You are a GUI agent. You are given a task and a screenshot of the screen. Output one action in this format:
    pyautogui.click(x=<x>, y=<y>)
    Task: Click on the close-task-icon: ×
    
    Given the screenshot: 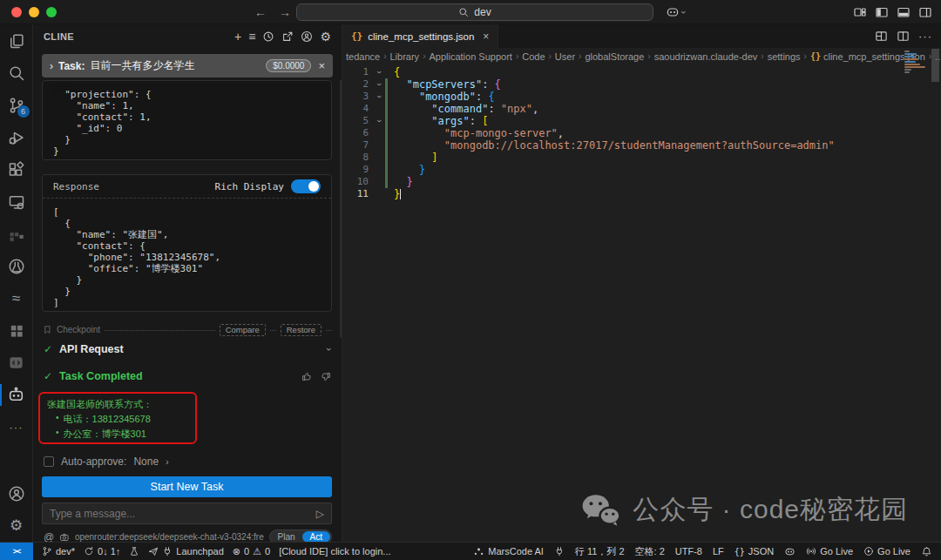 What is the action you would take?
    pyautogui.click(x=322, y=66)
    